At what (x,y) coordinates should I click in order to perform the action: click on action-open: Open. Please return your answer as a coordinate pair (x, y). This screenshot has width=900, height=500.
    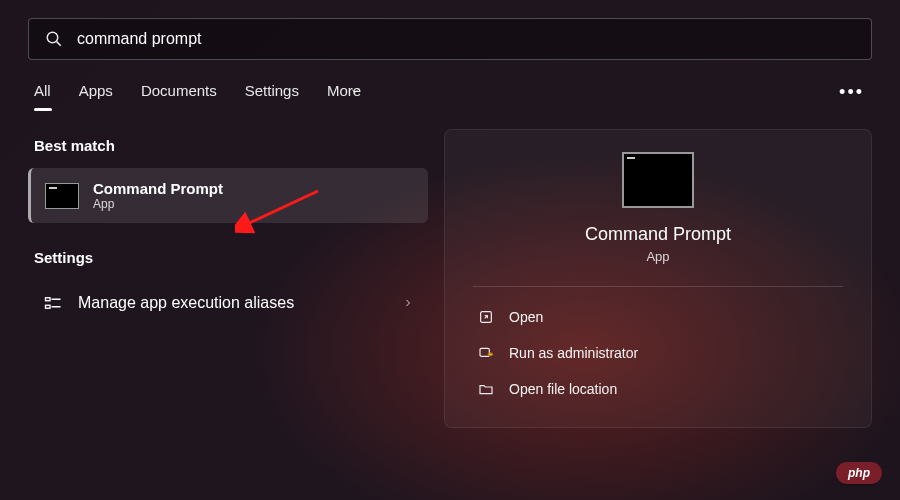
    Looking at the image, I should click on (658, 317).